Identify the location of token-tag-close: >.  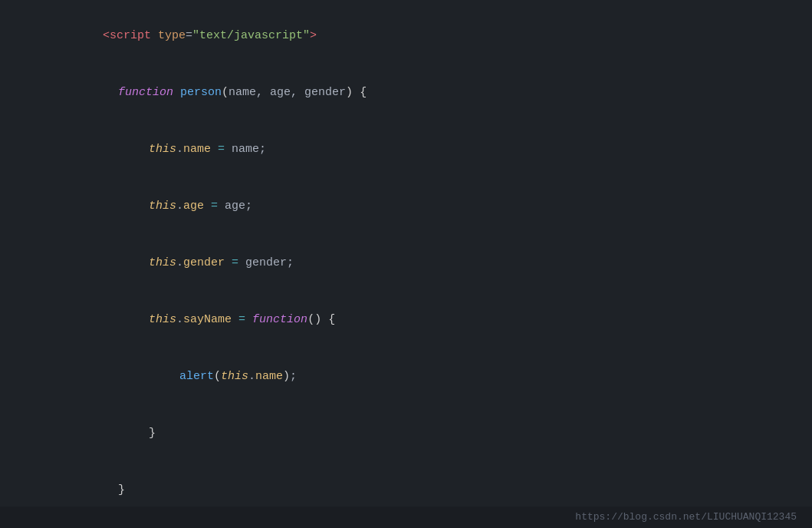
(313, 35).